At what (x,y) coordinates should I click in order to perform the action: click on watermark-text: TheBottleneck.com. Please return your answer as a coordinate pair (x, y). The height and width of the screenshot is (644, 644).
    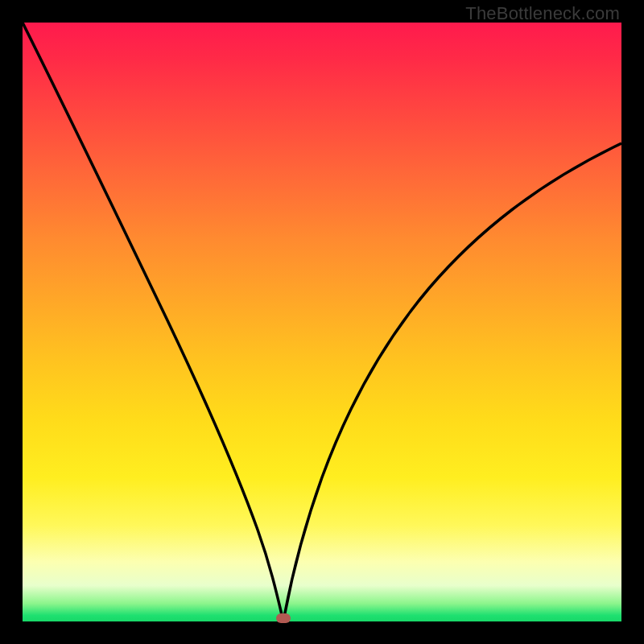
    Looking at the image, I should click on (543, 14).